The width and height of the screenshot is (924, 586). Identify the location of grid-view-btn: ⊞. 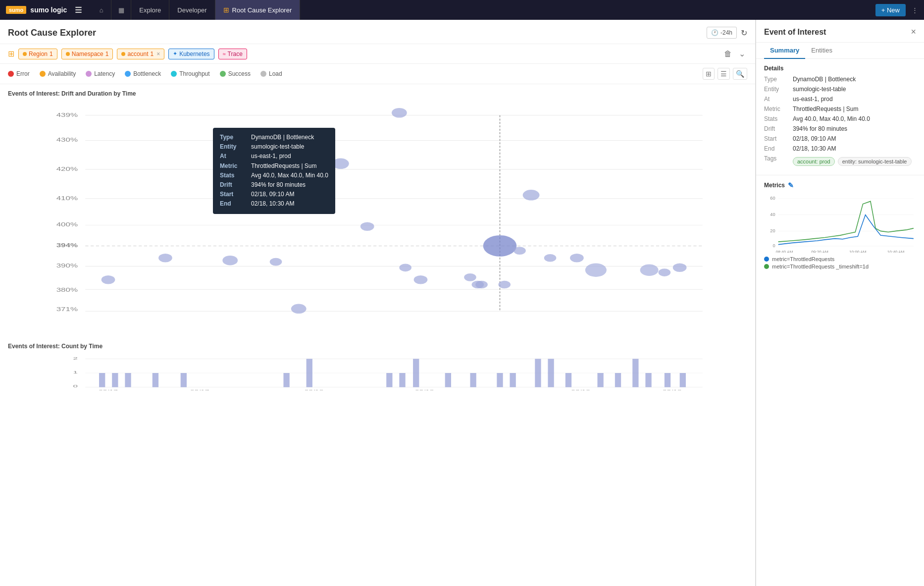
(709, 74).